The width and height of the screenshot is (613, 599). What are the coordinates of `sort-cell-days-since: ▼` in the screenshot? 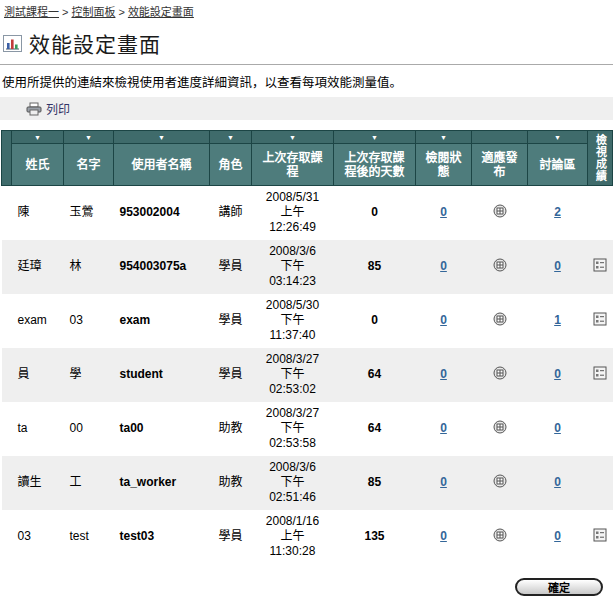 It's located at (375, 138).